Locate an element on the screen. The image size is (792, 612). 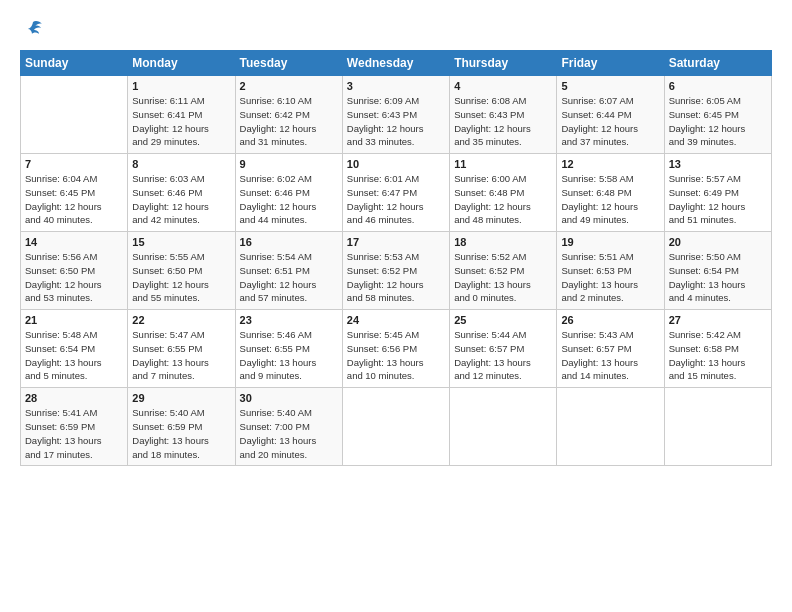
logo-bird-icon is located at coordinates (33, 29).